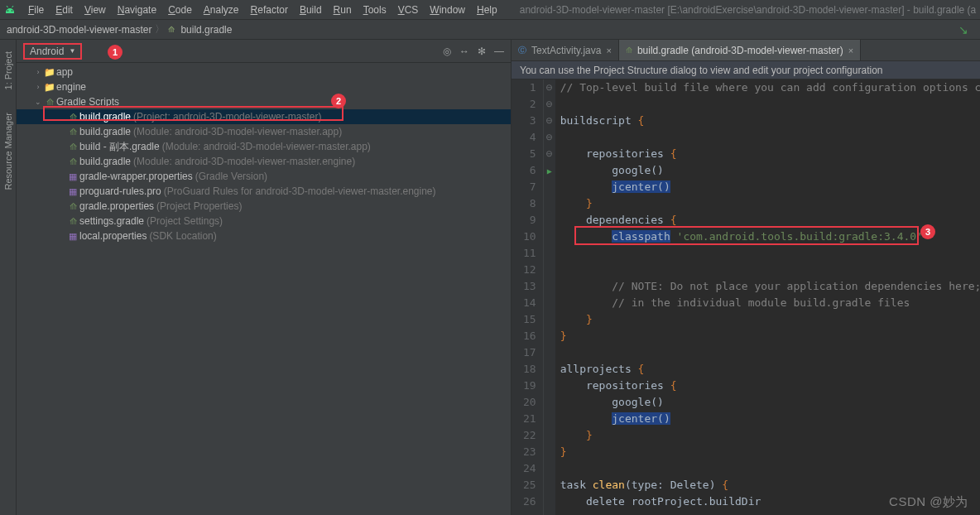 This screenshot has width=980, height=515. I want to click on tree-row: ⟰build - 副本.gradle (Module: android-3D-m…, so click(263, 147).